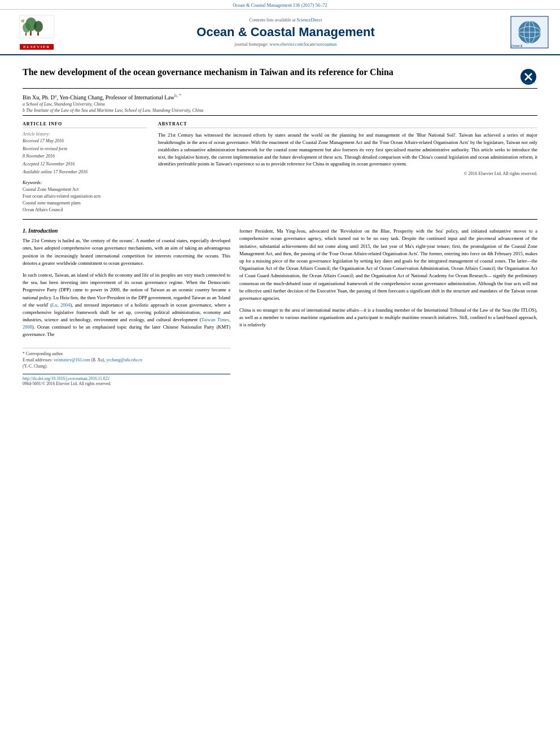 This screenshot has width=560, height=747. What do you see at coordinates (126, 307) in the screenshot?
I see `left-column: 1. Introduction The 21st Century is hail…` at bounding box center [126, 307].